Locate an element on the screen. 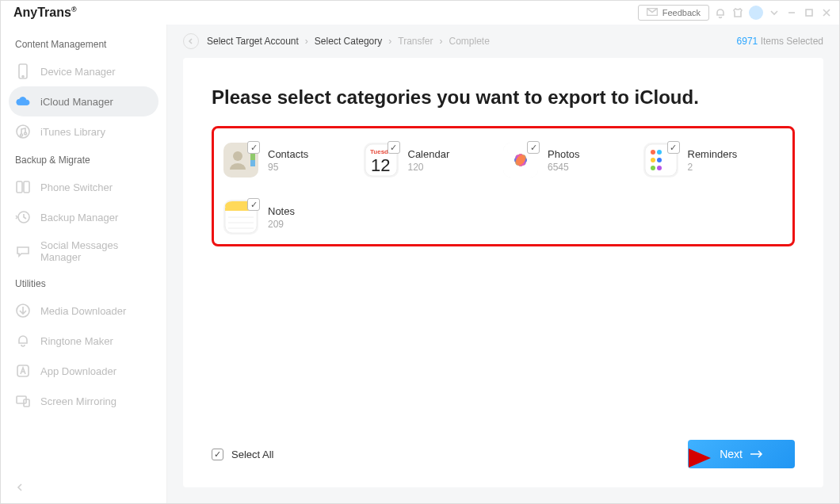  items-selected-count: 6971 is located at coordinates (748, 41).